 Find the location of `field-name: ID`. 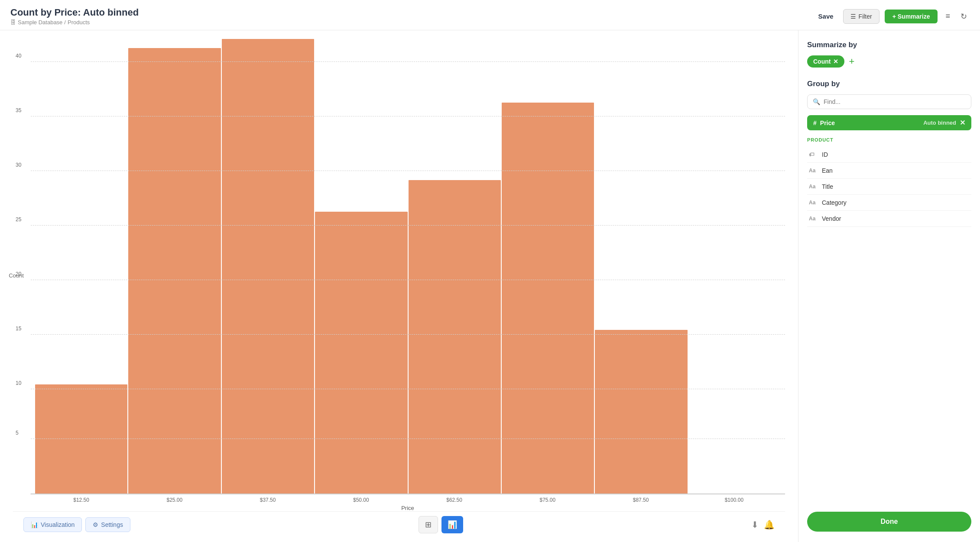

field-name: ID is located at coordinates (825, 155).